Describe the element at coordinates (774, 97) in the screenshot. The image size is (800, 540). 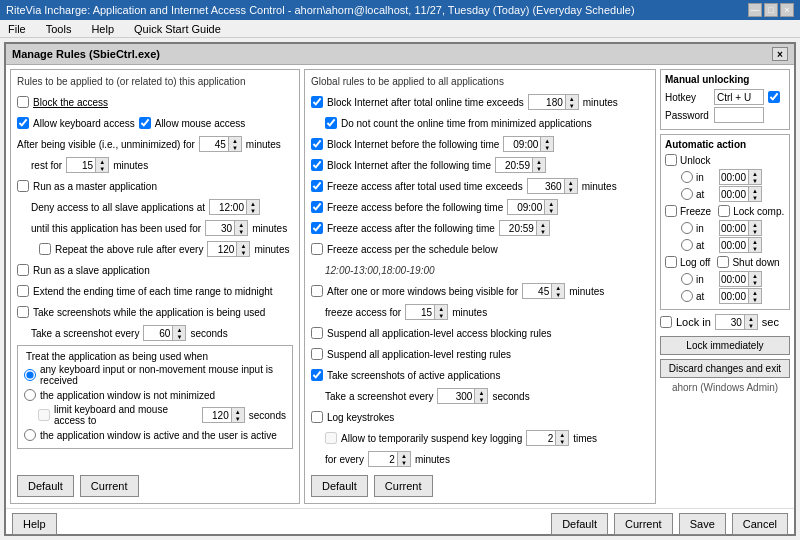
I see `hotkey-checkbox` at that location.